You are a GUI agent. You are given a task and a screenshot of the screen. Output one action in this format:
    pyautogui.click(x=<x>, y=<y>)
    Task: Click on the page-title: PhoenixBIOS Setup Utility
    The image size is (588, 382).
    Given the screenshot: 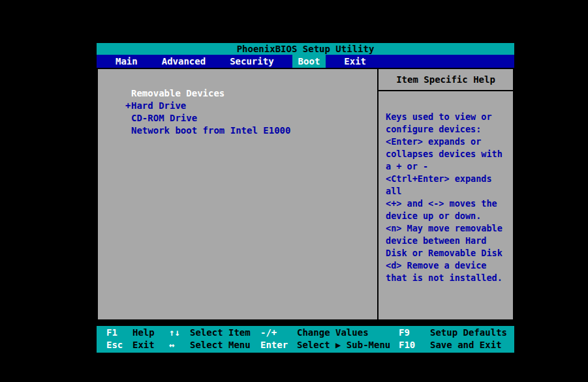 What is the action you would take?
    pyautogui.click(x=305, y=49)
    